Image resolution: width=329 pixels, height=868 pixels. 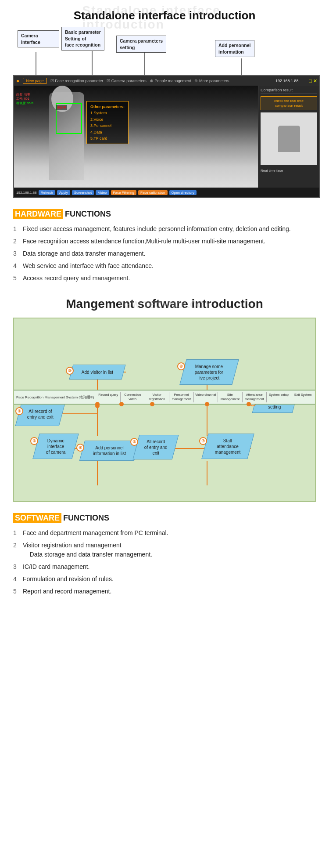 I want to click on callout-lines, so click(x=167, y=51).